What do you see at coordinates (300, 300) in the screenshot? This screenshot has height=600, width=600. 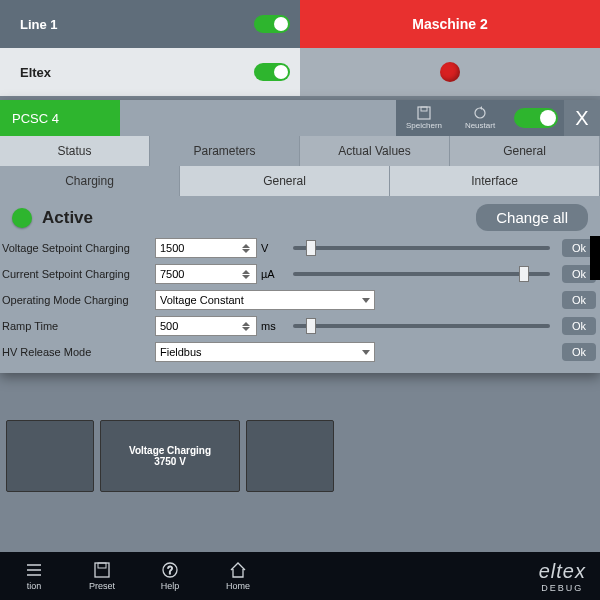 I see `param-row: Operating Mode ChargingVoltage ConstantO…` at bounding box center [300, 300].